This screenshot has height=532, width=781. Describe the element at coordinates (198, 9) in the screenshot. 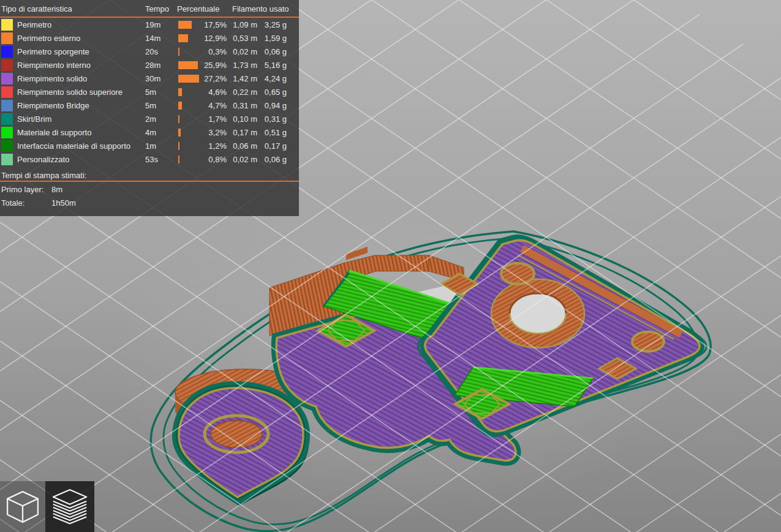

I see `col-percent: Percentuale` at that location.